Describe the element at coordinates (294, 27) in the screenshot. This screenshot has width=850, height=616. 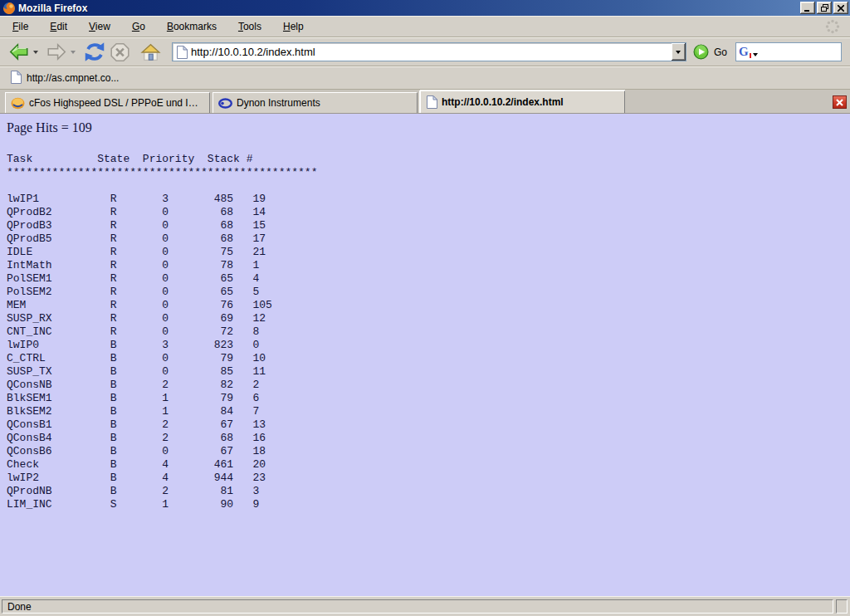
I see `menu-help: Help` at that location.